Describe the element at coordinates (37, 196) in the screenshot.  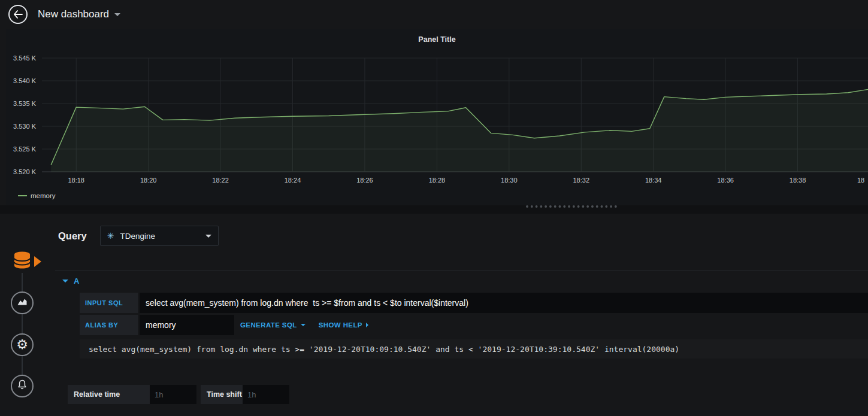
I see `legend-item-memory: memory` at that location.